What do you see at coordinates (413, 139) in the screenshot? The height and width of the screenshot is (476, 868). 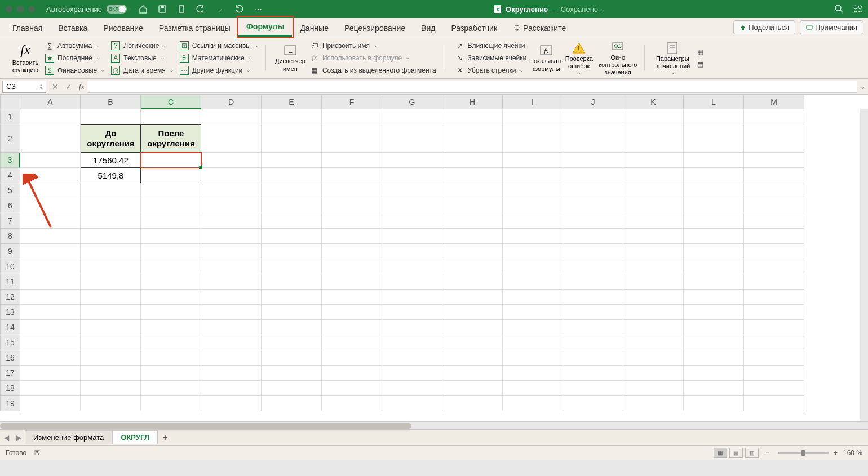 I see `cell-G2` at bounding box center [413, 139].